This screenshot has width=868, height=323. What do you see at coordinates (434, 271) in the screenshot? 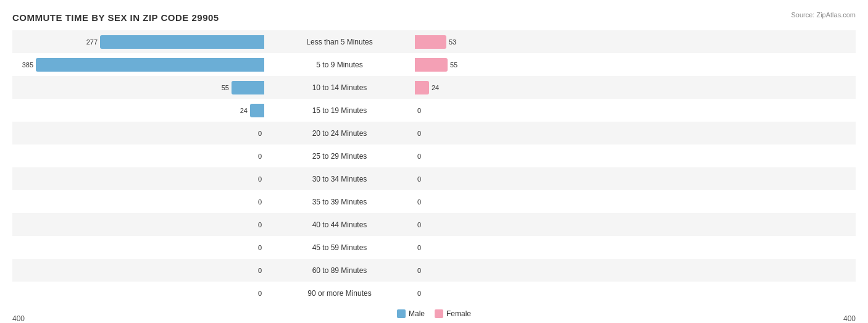
I see `chart-row: 0 60 to 89 Minutes 0` at bounding box center [434, 271].